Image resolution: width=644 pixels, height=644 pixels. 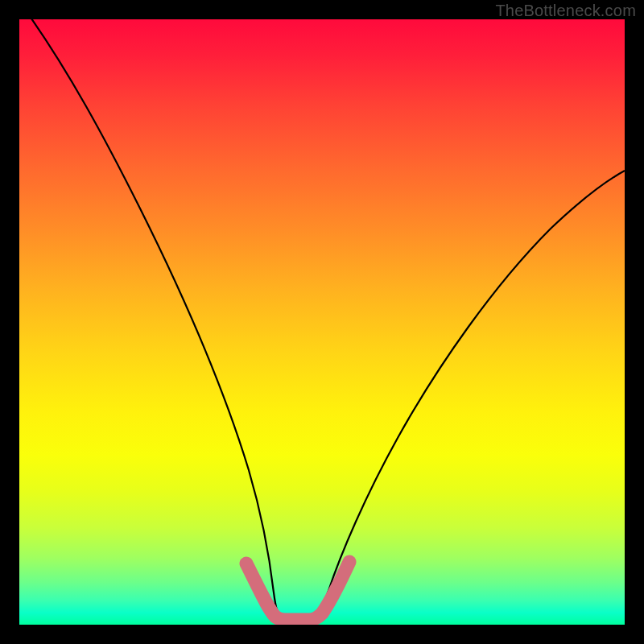 I want to click on watermark-text: TheBottleneck.com, so click(x=565, y=11).